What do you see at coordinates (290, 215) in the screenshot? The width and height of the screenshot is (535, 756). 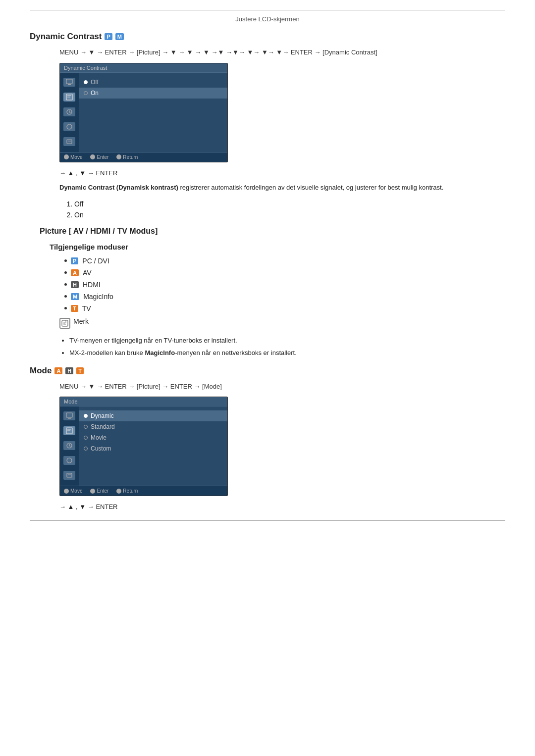 I see `list-item-on: On` at bounding box center [290, 215].